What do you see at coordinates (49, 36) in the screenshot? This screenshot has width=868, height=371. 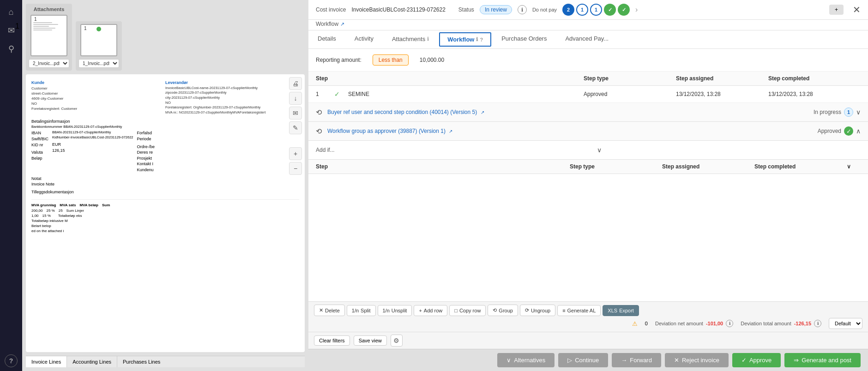 I see `thumb1: 1` at bounding box center [49, 36].